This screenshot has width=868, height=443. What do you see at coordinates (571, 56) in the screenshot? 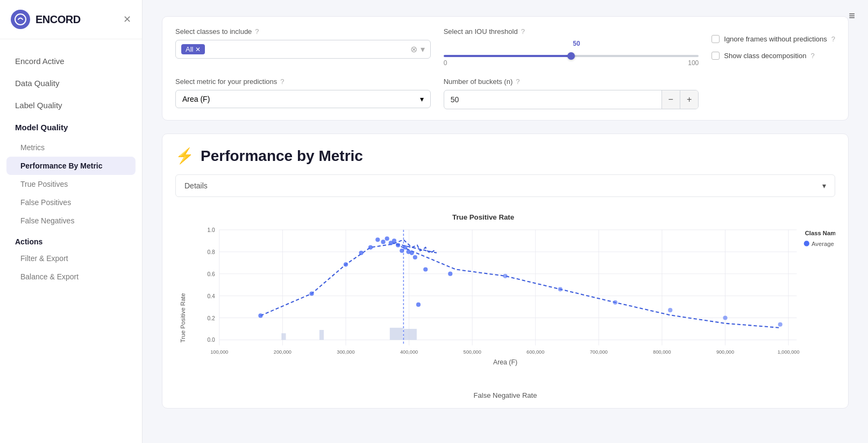
I see `iou-slider-track` at bounding box center [571, 56].